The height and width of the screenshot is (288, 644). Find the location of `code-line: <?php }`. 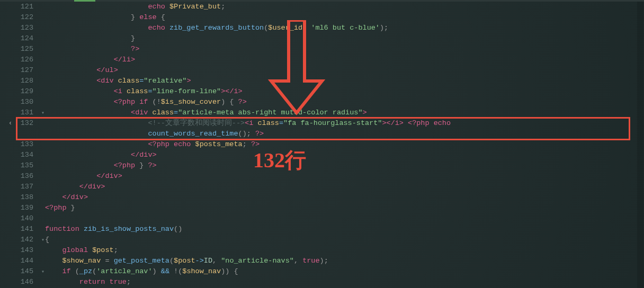

code-line: <?php } is located at coordinates (343, 208).